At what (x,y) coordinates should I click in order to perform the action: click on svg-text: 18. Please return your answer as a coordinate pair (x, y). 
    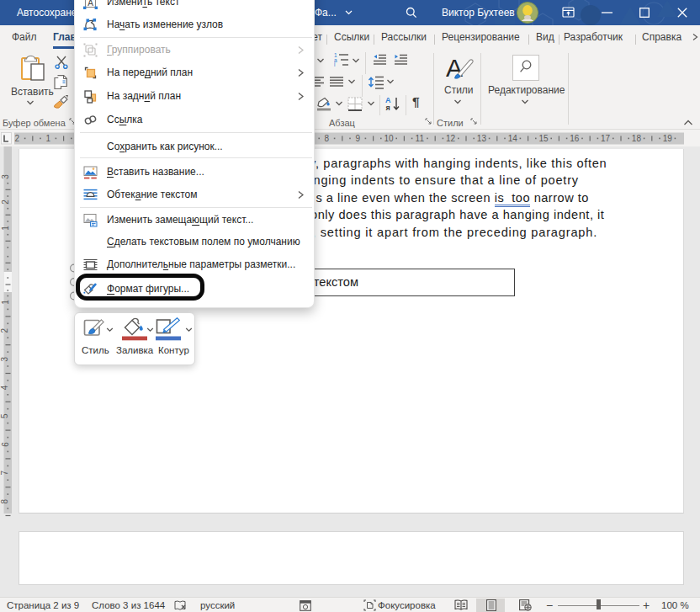
    Looking at the image, I should click on (637, 138).